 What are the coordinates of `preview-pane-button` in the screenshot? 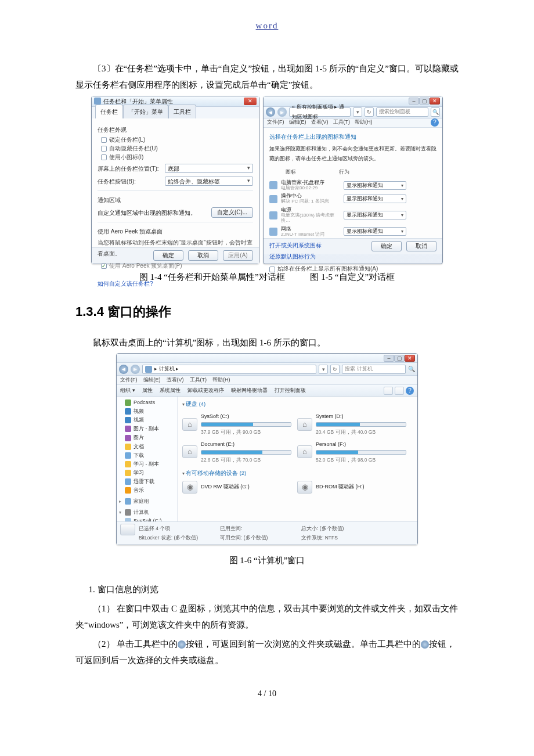 It's located at (399, 391).